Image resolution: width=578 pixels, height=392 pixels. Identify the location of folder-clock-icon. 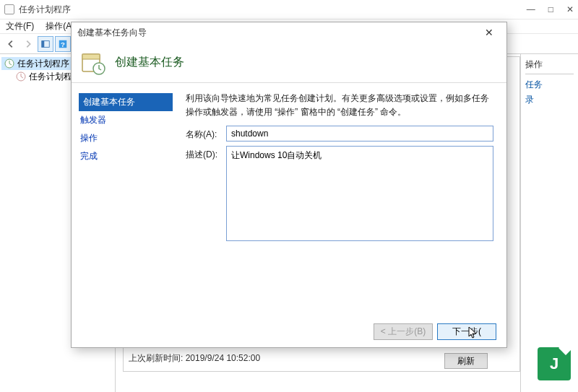
(21, 77).